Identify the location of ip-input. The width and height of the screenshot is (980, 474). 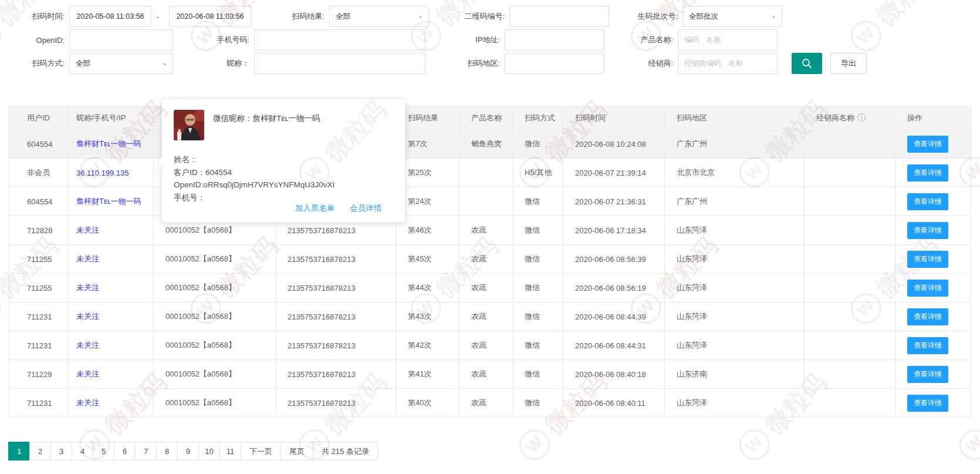
(555, 40).